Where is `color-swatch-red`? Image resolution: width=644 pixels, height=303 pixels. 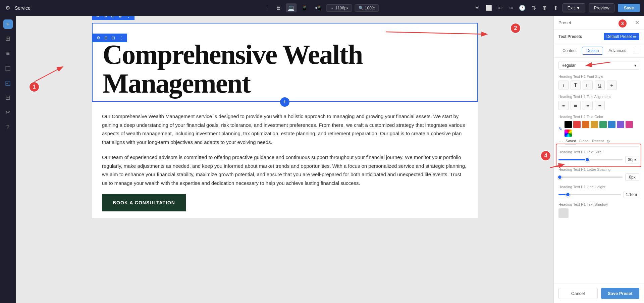
color-swatch-red is located at coordinates (577, 124).